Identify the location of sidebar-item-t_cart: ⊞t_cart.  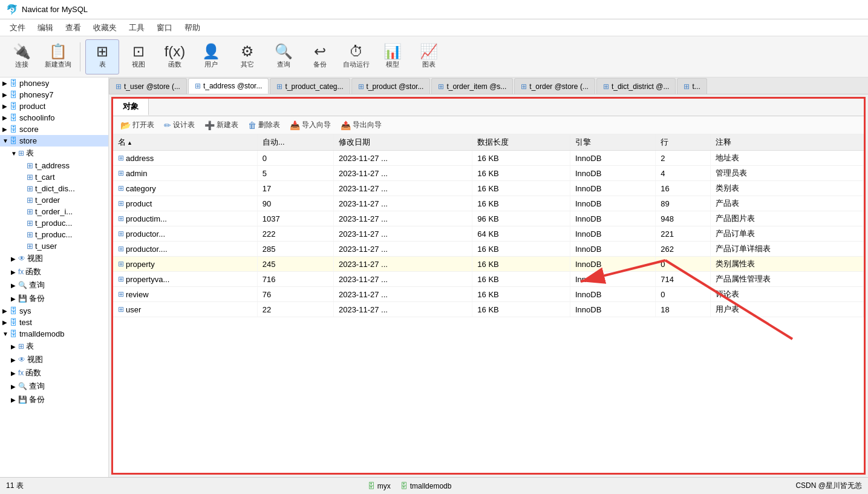
(54, 177).